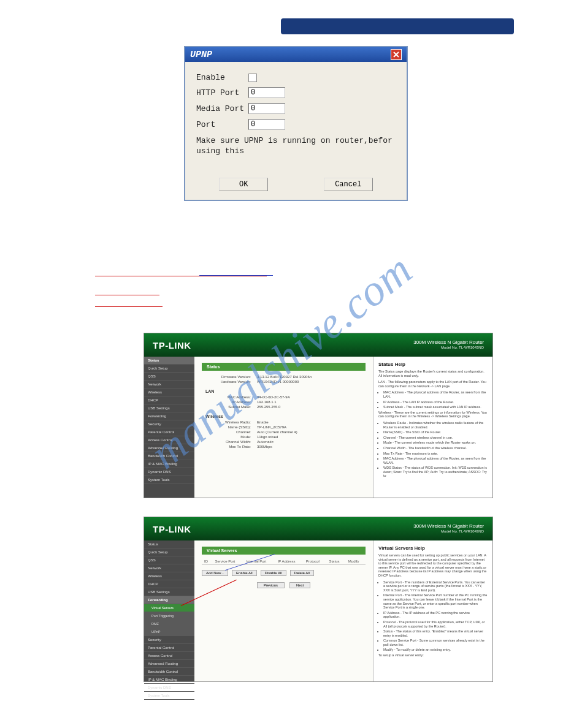 The image size is (563, 728). Describe the element at coordinates (283, 550) in the screenshot. I see `vs-title: Virtual Servers` at that location.